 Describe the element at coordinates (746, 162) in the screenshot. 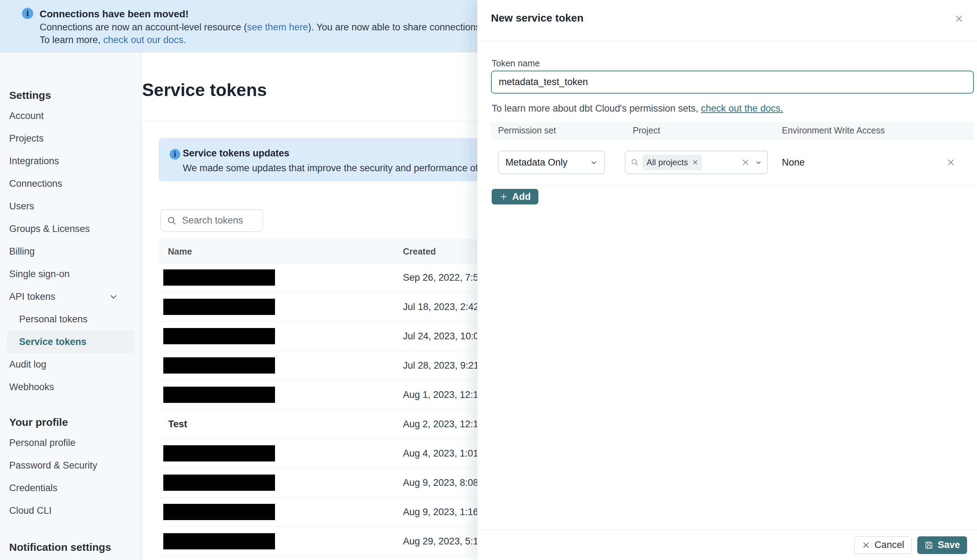

I see `clear-selection-icon` at that location.